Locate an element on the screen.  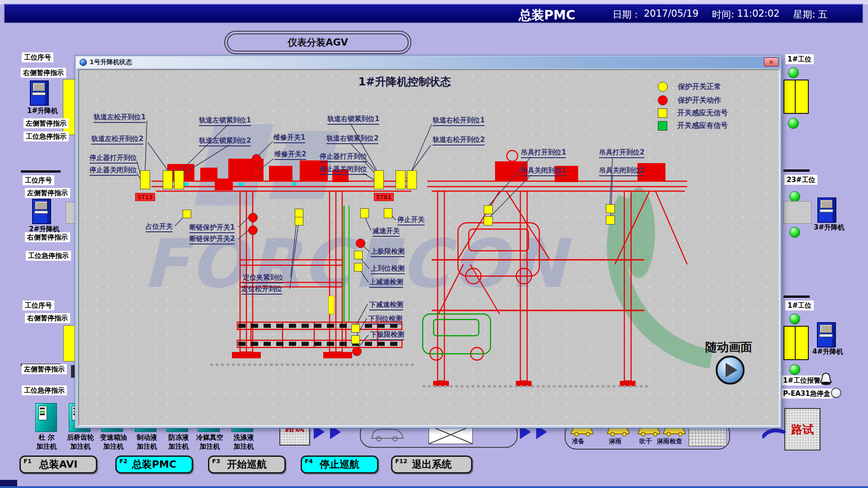
estop-box-label: P-EA31急停盒 is located at coordinates (807, 394).